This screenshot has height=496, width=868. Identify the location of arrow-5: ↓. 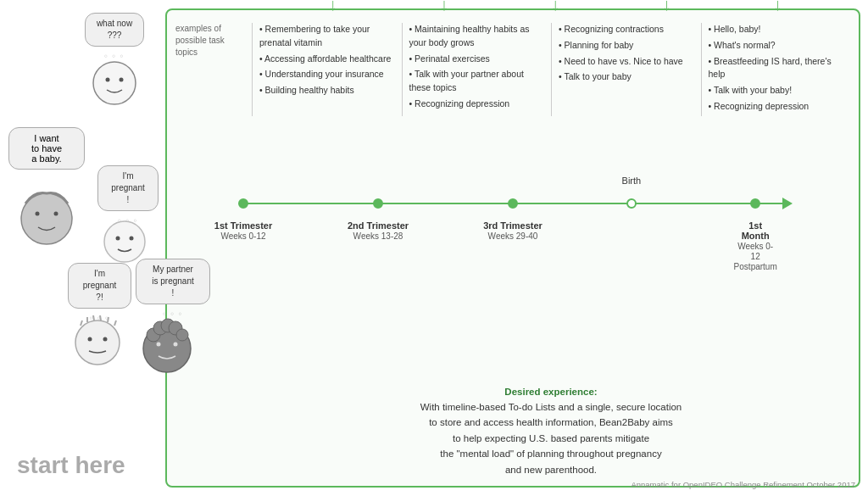
(777, 7).